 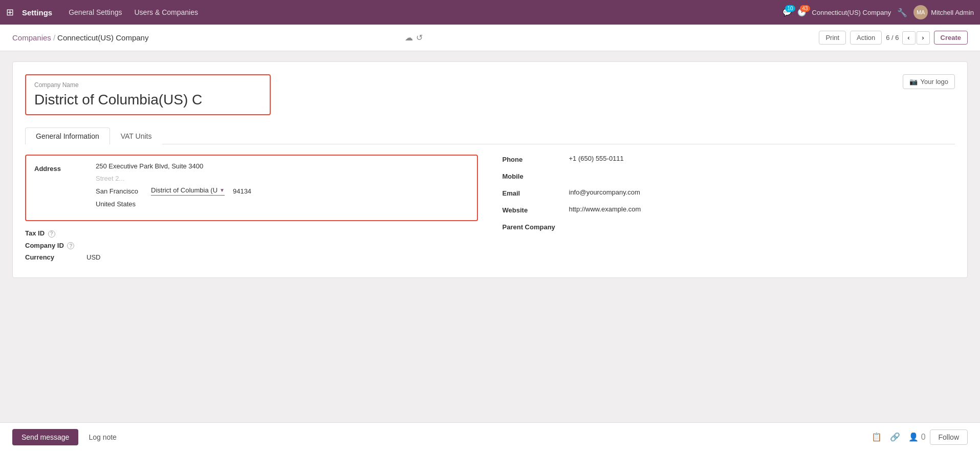 I want to click on email-field: Email info@yourcompany.com, so click(x=729, y=192).